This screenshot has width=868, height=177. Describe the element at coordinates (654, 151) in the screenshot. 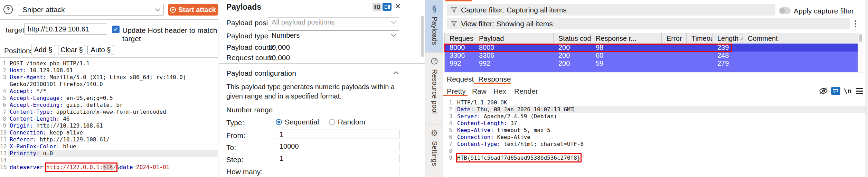

I see `code-line: 8` at that location.